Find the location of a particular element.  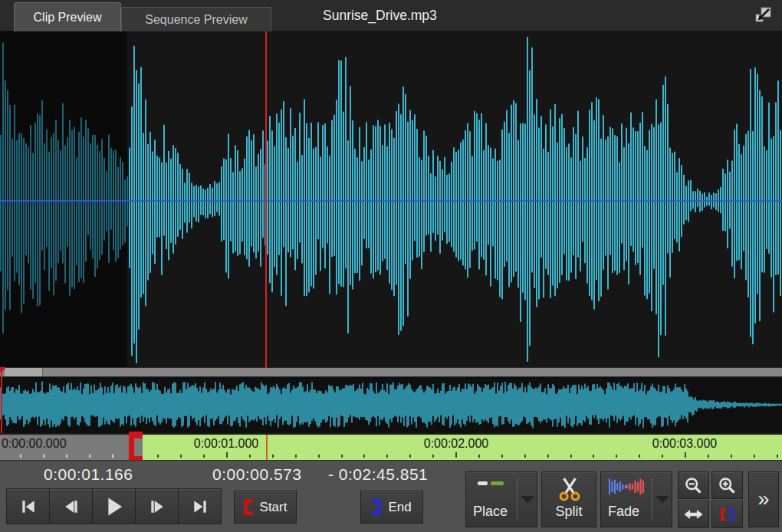

remaining-time-display: - 0:02:45.851 is located at coordinates (378, 475).